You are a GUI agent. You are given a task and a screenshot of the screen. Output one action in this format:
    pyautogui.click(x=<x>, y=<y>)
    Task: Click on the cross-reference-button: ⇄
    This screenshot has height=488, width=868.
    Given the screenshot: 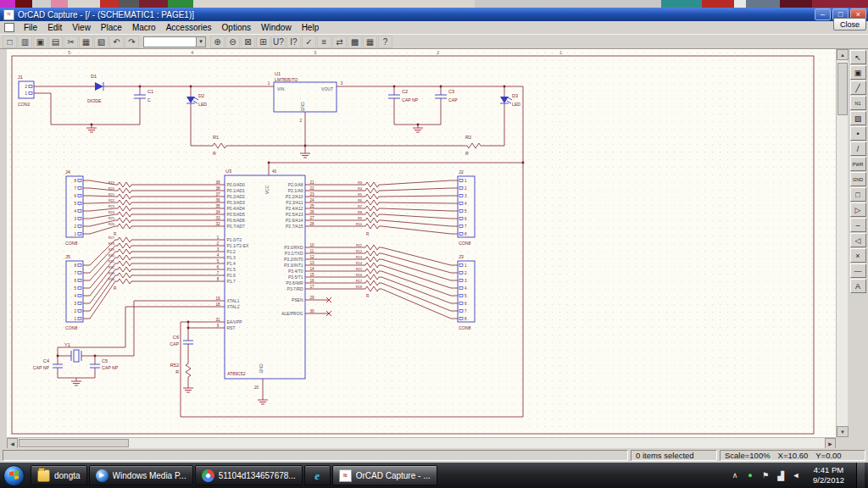 What is the action you would take?
    pyautogui.click(x=339, y=42)
    